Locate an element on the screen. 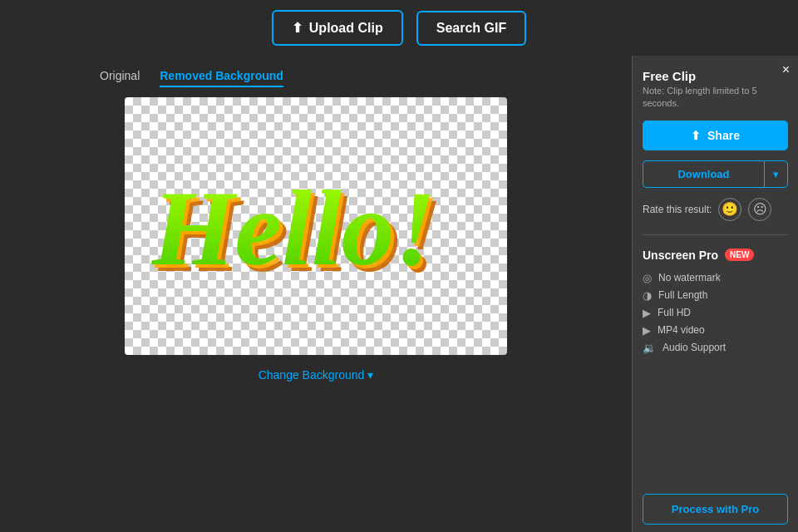 The height and width of the screenshot is (532, 798). hello-preview-svg: Hello! Hello! Hello! is located at coordinates (316, 226).